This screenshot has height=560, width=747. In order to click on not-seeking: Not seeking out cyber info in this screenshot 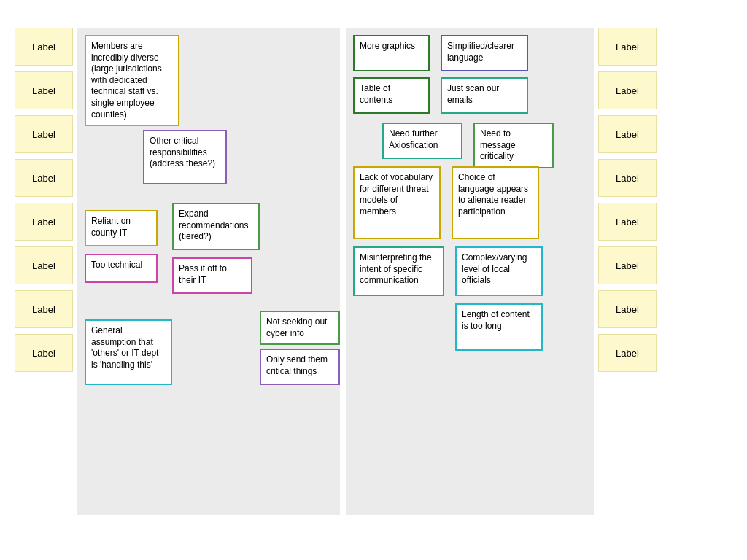, I will do `click(300, 328)`.